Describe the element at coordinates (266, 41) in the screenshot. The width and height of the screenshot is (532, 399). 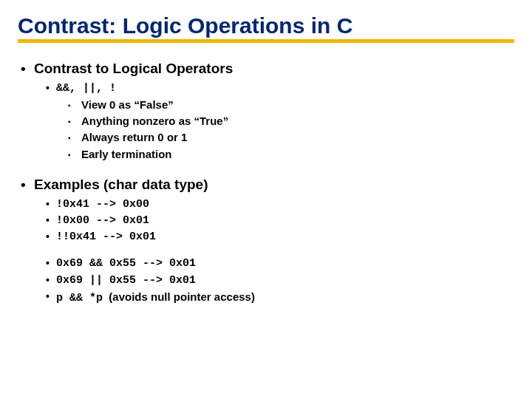
I see `title-underline` at that location.